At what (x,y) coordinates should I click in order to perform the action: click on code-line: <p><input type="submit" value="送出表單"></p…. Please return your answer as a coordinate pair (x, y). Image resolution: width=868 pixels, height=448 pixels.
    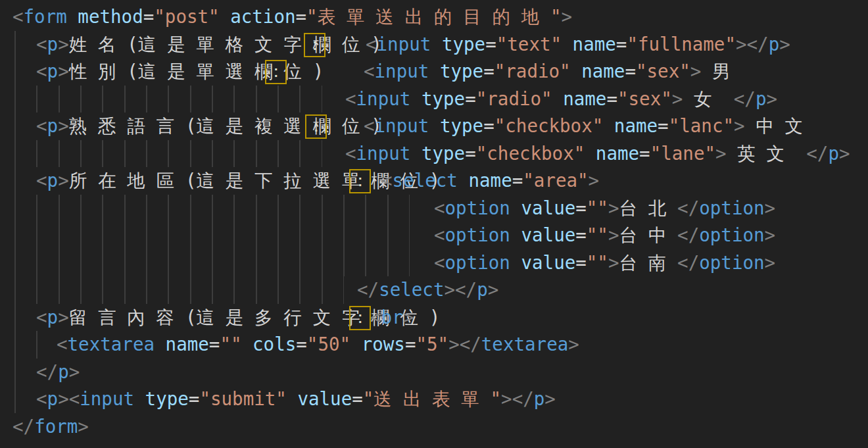
    Looking at the image, I should click on (434, 399).